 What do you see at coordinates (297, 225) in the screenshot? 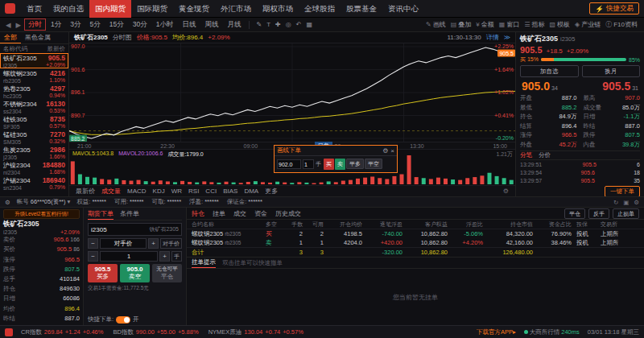
I see `column-header-3: 手数` at bounding box center [297, 225].